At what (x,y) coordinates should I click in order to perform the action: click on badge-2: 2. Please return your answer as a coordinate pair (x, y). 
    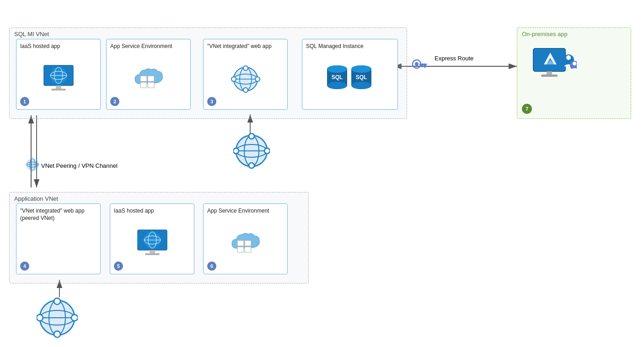
    Looking at the image, I should click on (115, 101).